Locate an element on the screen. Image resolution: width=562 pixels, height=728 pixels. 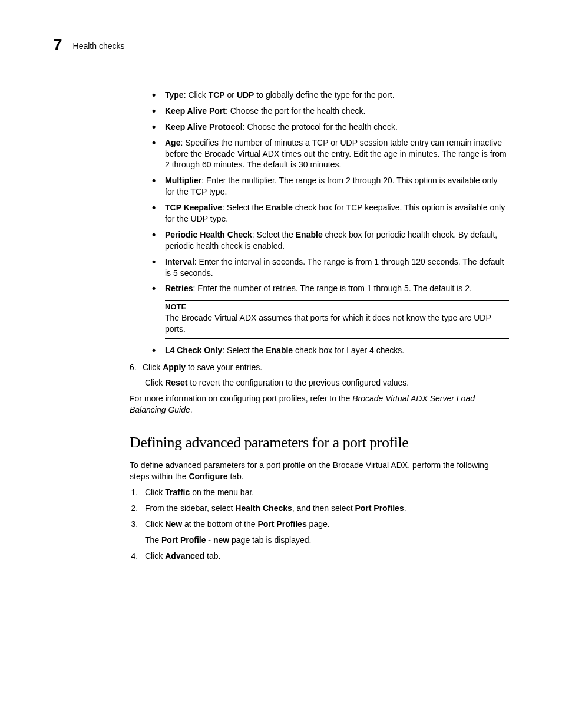
term: Type is located at coordinates (174, 95).